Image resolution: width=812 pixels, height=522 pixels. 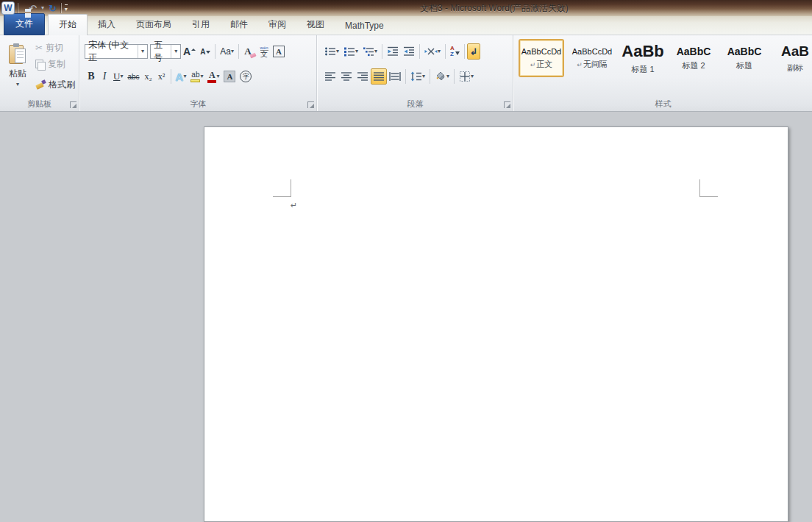 What do you see at coordinates (795, 68) in the screenshot?
I see `style-name: 副标` at bounding box center [795, 68].